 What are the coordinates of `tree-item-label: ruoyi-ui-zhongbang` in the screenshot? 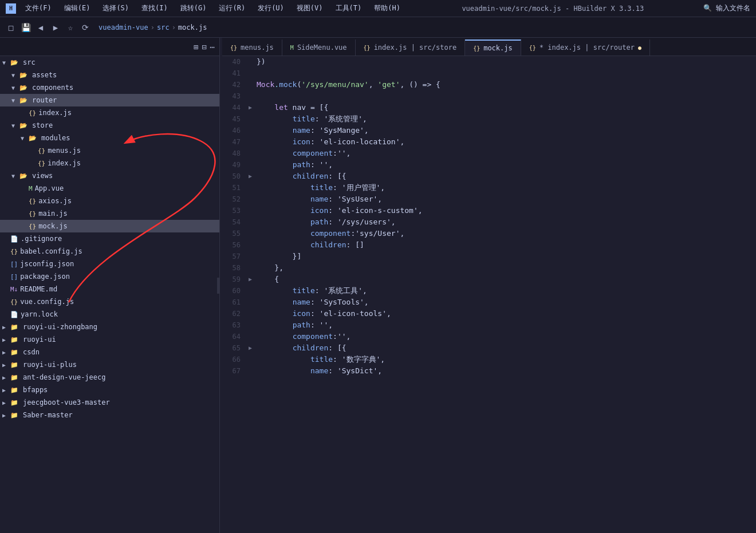 It's located at (60, 327).